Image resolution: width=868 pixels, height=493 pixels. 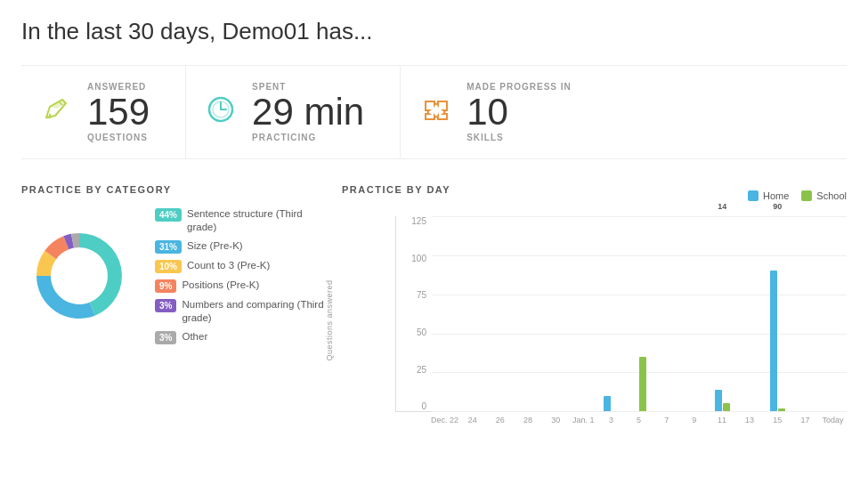 I want to click on legend-label: Size (Pre-K), so click(x=215, y=246).